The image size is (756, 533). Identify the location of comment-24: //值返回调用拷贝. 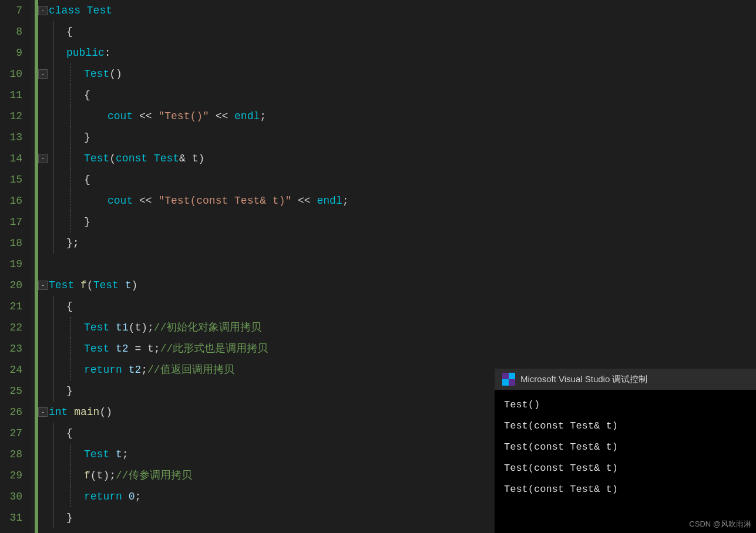
(191, 370).